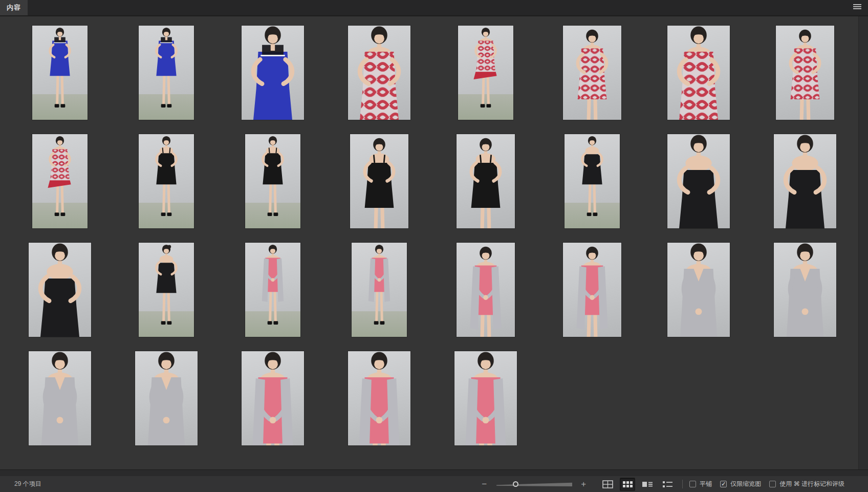  Describe the element at coordinates (434, 8) in the screenshot. I see `panel-tab-bar: 内容` at that location.